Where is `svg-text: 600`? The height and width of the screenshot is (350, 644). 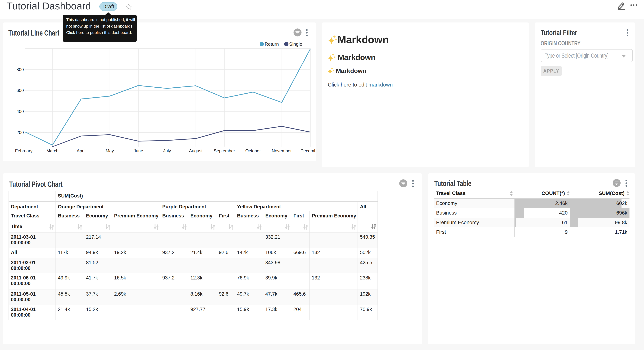 svg-text: 600 is located at coordinates (20, 90).